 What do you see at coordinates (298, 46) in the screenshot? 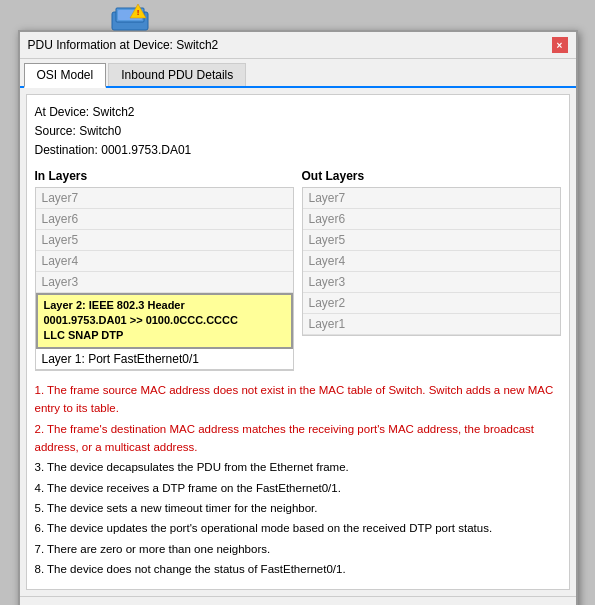
I see `title-bar: PDU Information at Device: Switch2 ×` at bounding box center [298, 46].